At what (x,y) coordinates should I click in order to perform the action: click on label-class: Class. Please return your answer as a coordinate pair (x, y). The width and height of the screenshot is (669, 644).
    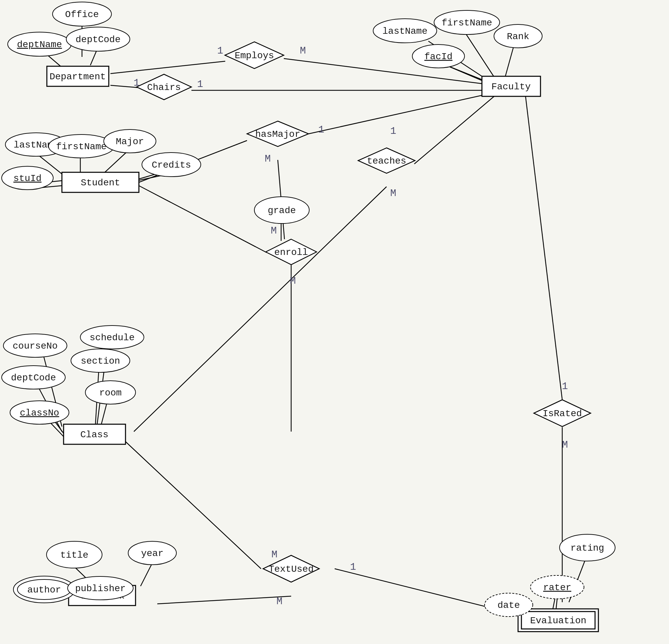
    Looking at the image, I should click on (94, 435).